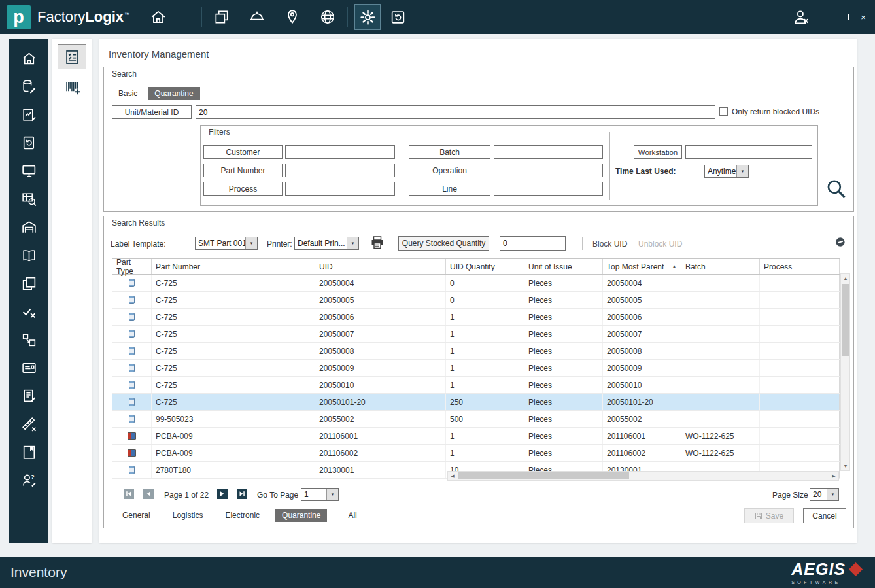  Describe the element at coordinates (242, 515) in the screenshot. I see `tab-electronic: Electronic` at that location.